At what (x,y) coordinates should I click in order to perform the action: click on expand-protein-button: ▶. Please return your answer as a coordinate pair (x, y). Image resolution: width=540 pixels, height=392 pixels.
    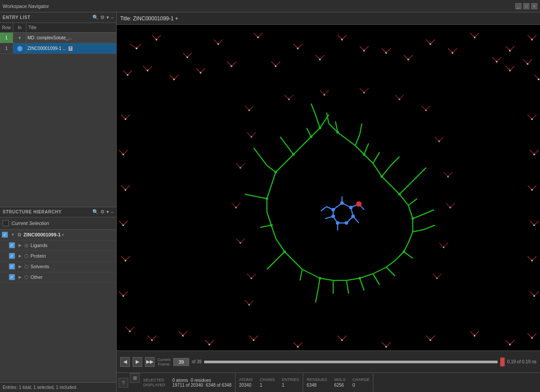
    Looking at the image, I should click on (20, 256).